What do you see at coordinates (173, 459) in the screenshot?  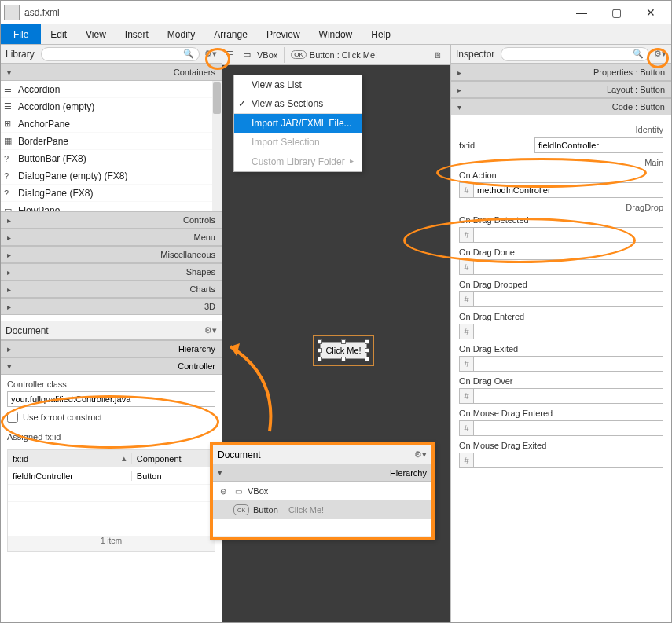 I see `component-col-header: Component` at bounding box center [173, 459].